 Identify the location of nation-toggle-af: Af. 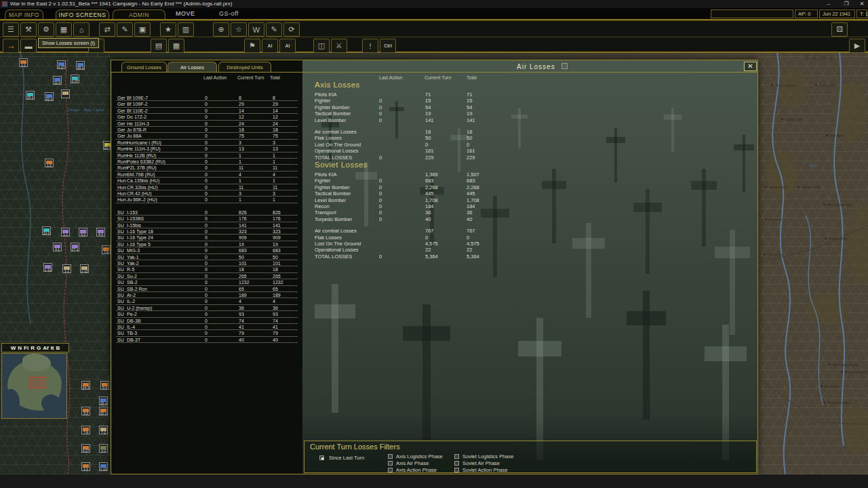
(45, 348).